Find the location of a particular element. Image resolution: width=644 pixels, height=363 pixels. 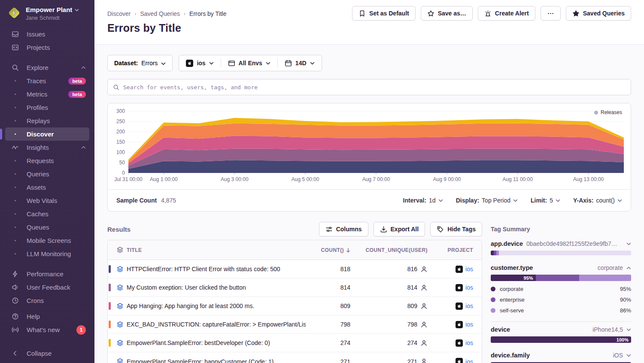

table-row: My Custom exeption: User clicked the but… is located at coordinates (295, 287).